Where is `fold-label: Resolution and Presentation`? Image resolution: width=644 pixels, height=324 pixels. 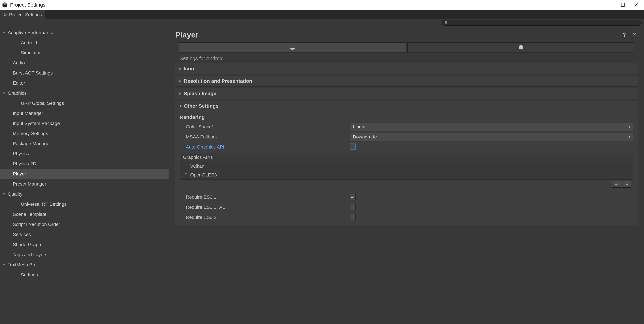 fold-label: Resolution and Presentation is located at coordinates (218, 81).